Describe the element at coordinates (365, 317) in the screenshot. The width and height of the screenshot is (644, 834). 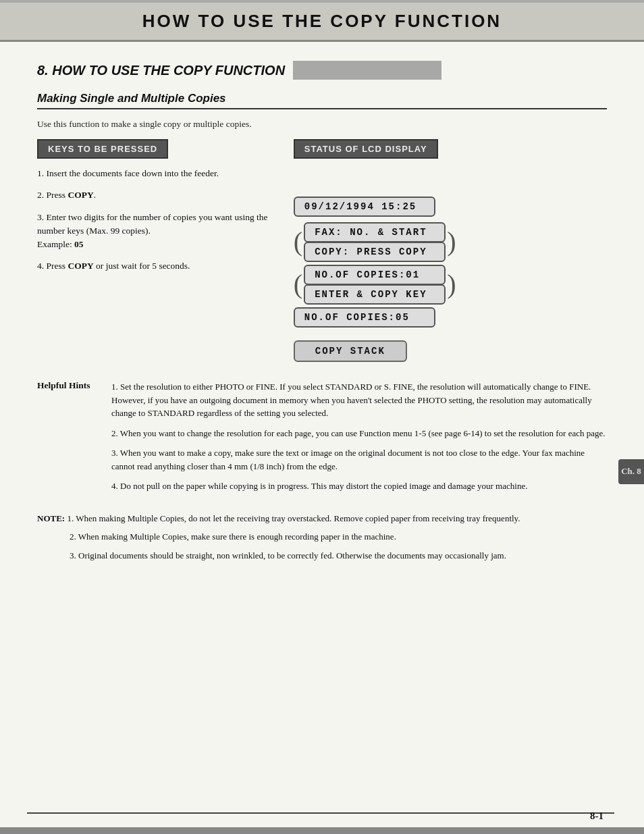
I see `copies-05-row: NO.OF COPIES:05` at that location.